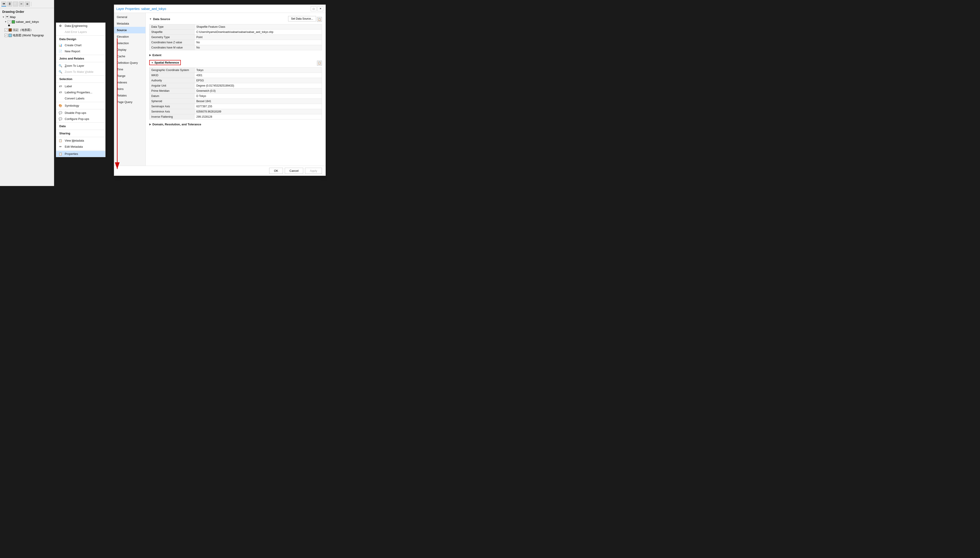 The image size is (980, 558). What do you see at coordinates (320, 19) in the screenshot?
I see `datasource-icon-btn: 📋` at bounding box center [320, 19].